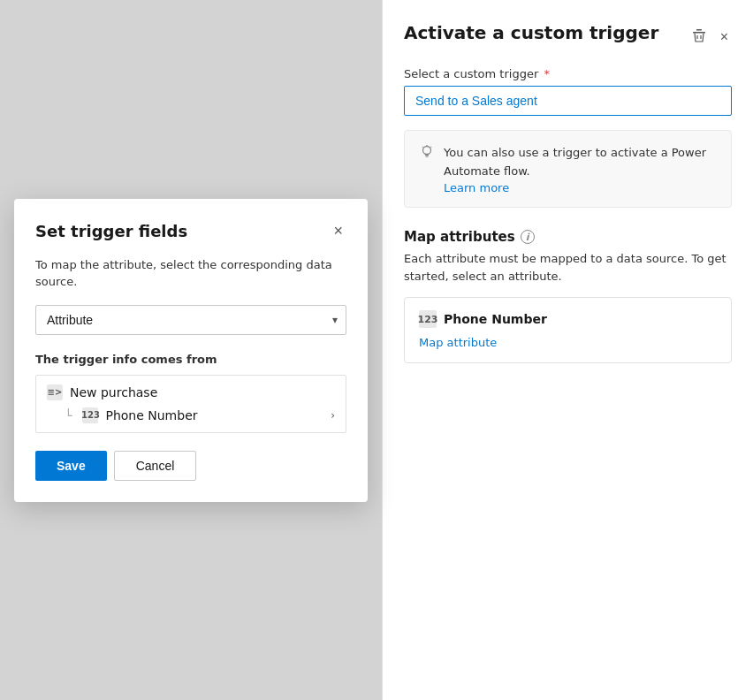 This screenshot has width=753, height=700. What do you see at coordinates (191, 466) in the screenshot?
I see `modal-footer: Save Cancel` at bounding box center [191, 466].